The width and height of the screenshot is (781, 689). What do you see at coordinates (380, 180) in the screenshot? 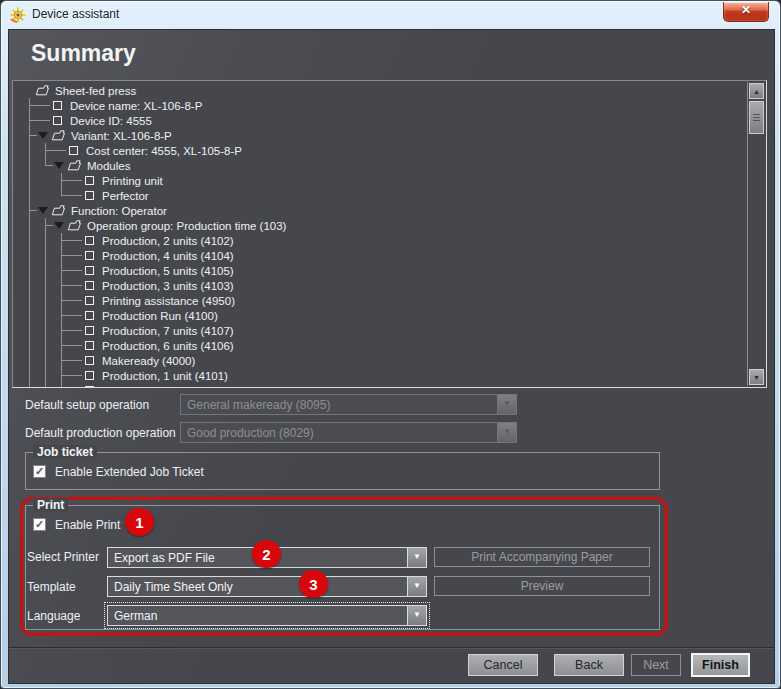
I see `tree-item: Printing unit` at bounding box center [380, 180].